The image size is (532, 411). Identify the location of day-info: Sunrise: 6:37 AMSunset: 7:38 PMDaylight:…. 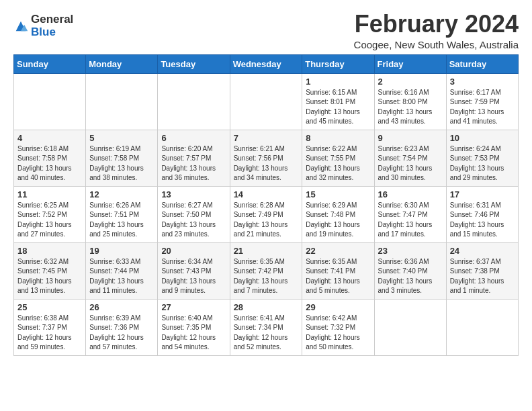
(482, 277).